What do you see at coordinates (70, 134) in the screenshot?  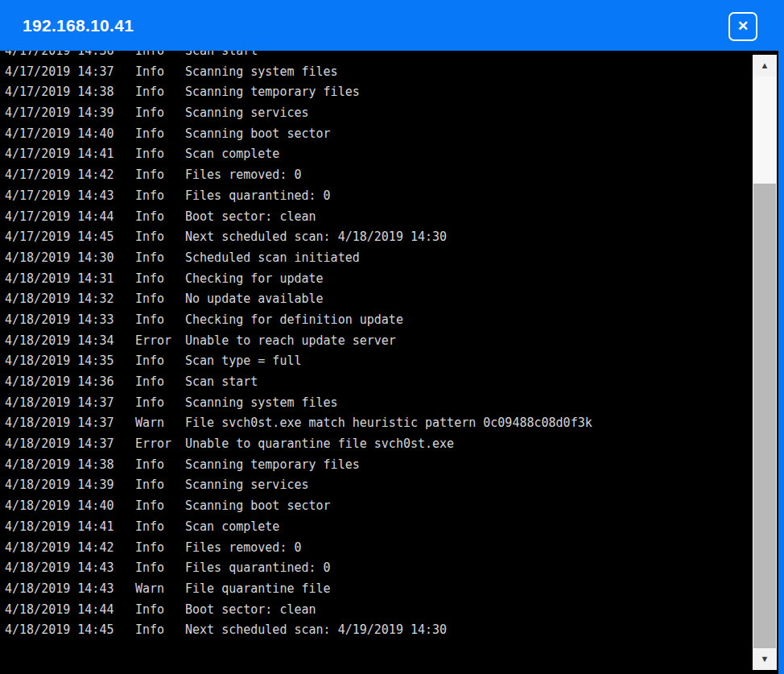 I see `log-date: 4/17/2019 14:40` at bounding box center [70, 134].